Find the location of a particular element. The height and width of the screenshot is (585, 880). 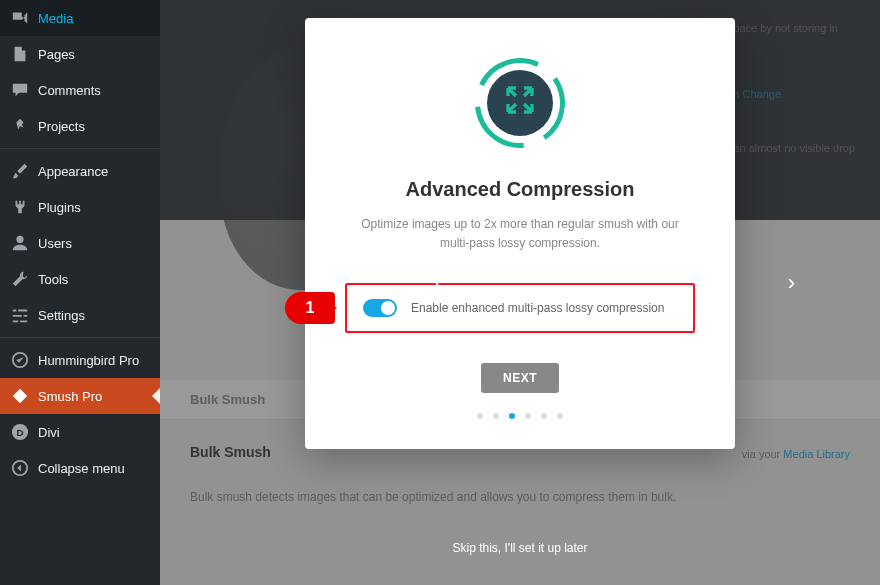

user-icon is located at coordinates (20, 243).